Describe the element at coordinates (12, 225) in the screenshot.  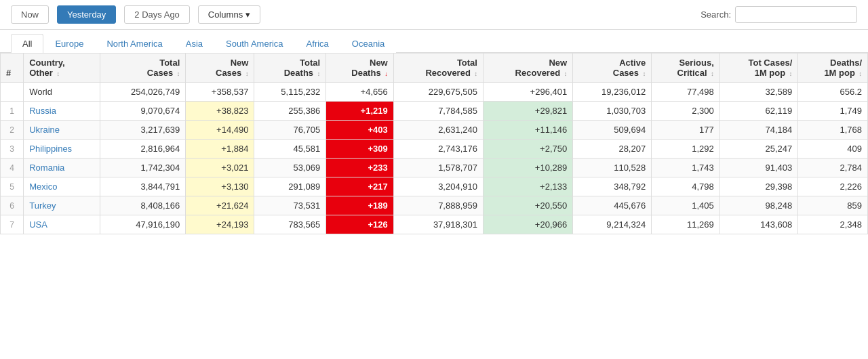
I see `row-num: 7` at that location.